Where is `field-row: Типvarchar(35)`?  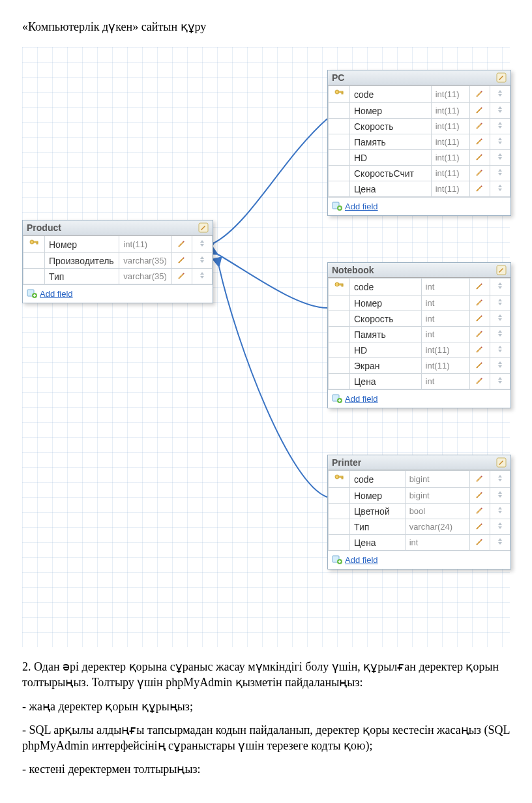
field-row: Типvarchar(35) is located at coordinates (118, 277).